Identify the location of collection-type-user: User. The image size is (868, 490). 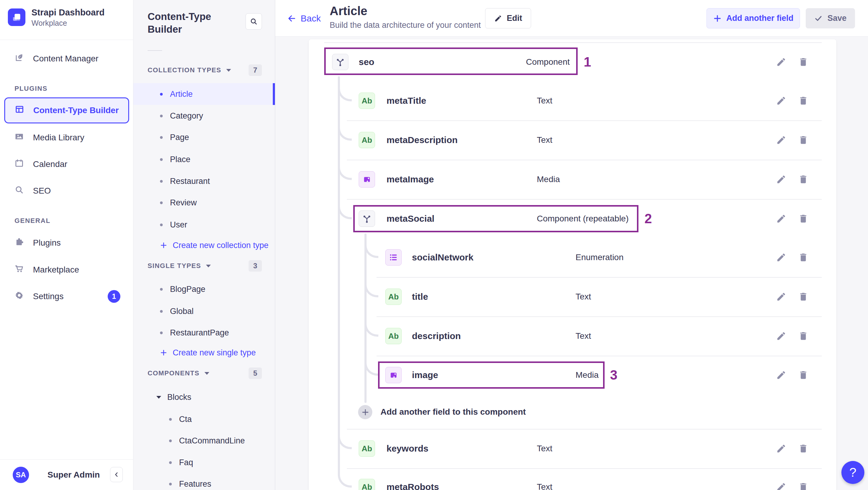
(204, 225).